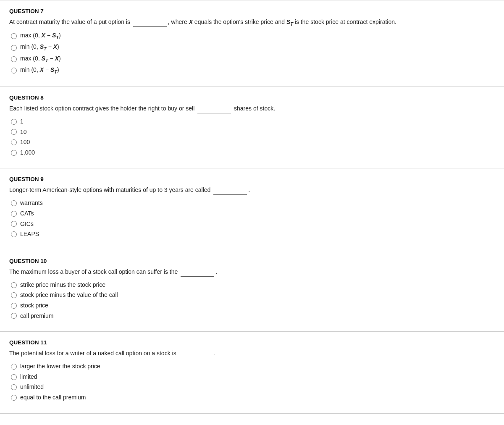  I want to click on q11-radio-d, so click(14, 398).